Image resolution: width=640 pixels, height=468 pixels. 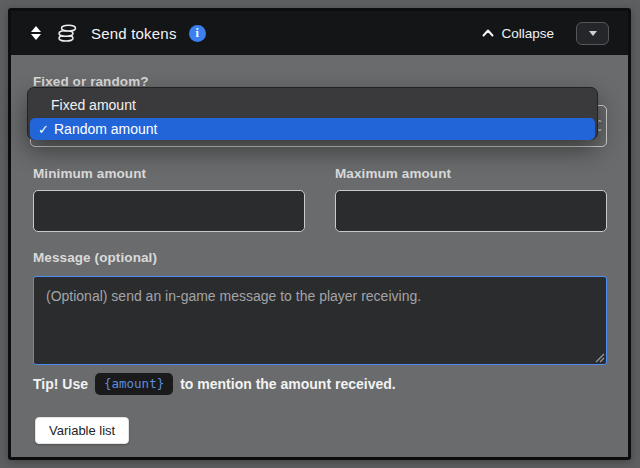 What do you see at coordinates (312, 129) in the screenshot?
I see `menu-option-random: ✓ Random amount` at bounding box center [312, 129].